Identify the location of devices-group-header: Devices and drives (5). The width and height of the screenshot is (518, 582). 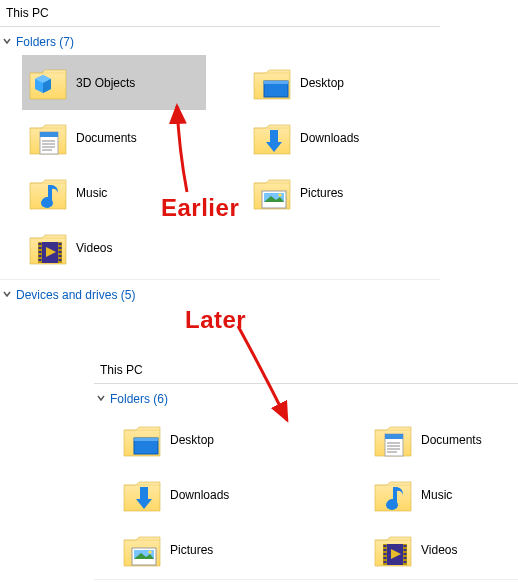
(220, 294).